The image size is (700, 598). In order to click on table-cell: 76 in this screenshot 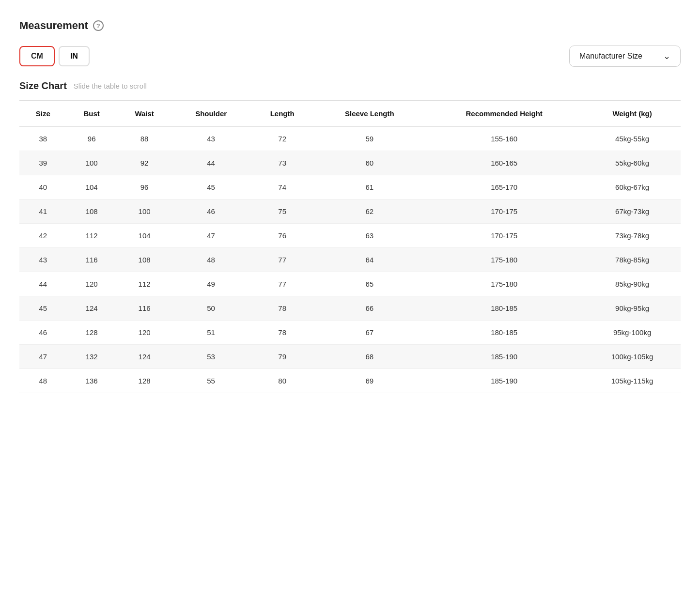, I will do `click(282, 236)`.